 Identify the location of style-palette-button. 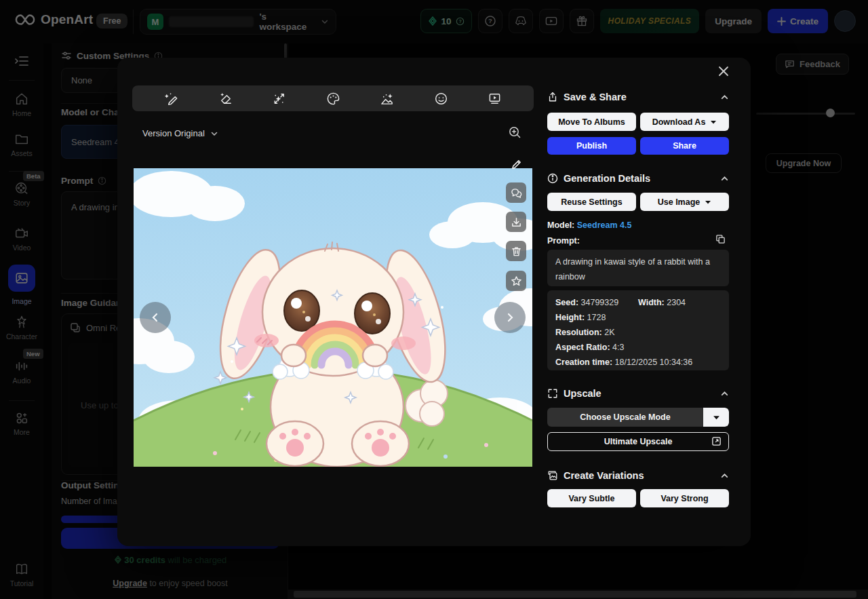
(333, 98).